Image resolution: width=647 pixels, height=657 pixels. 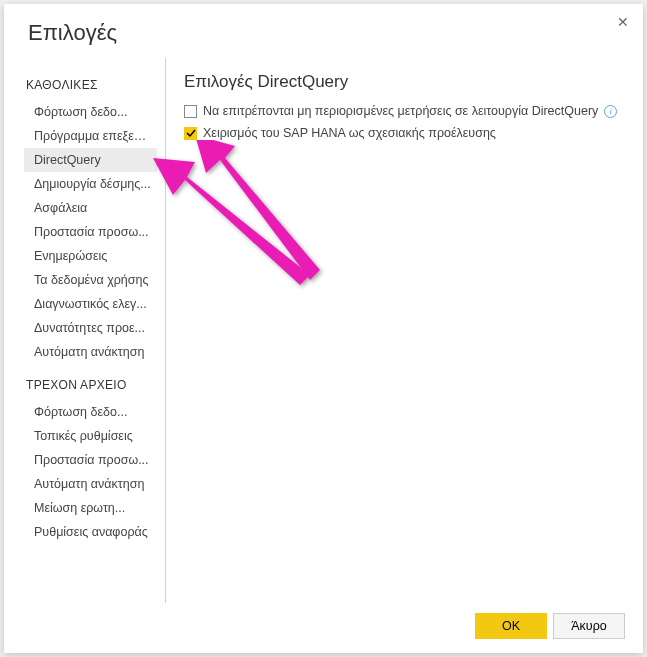 I want to click on option-label: Χειρισμός του SAP HANA ως σχεσιακής προέ…, so click(x=350, y=133).